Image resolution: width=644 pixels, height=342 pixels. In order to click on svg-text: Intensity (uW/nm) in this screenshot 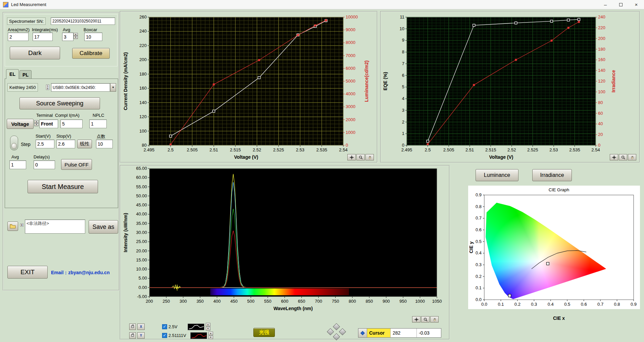, I will do `click(126, 232)`.